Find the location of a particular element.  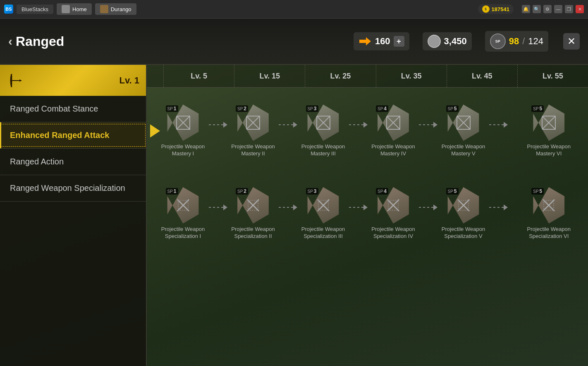

skill-cell: SP 1 Projectile Weapon Mastery I is located at coordinates (198, 131).